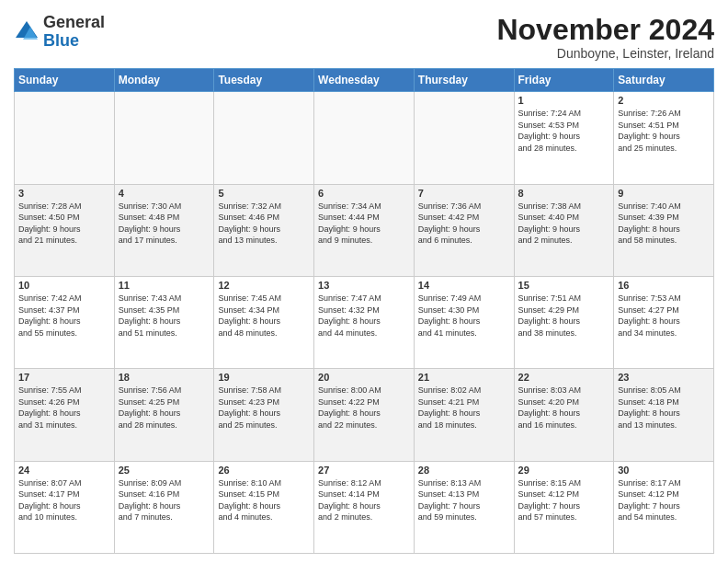 The height and width of the screenshot is (563, 728). What do you see at coordinates (364, 316) in the screenshot?
I see `day-info: Sunrise: 7:47 AM Sunset: 4:32 PM Dayligh…` at bounding box center [364, 316].